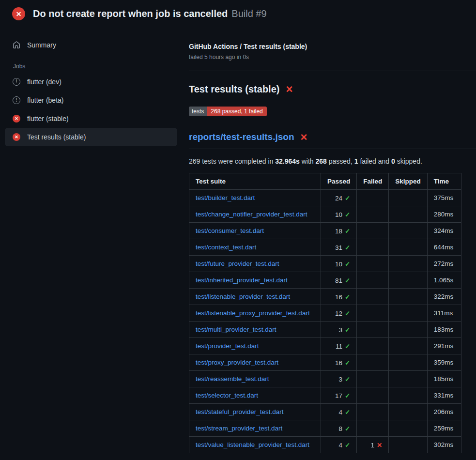  What do you see at coordinates (91, 109) in the screenshot?
I see `jobs-list: !flutter (dev)!flutter (beta)✕flutter (s…` at bounding box center [91, 109].